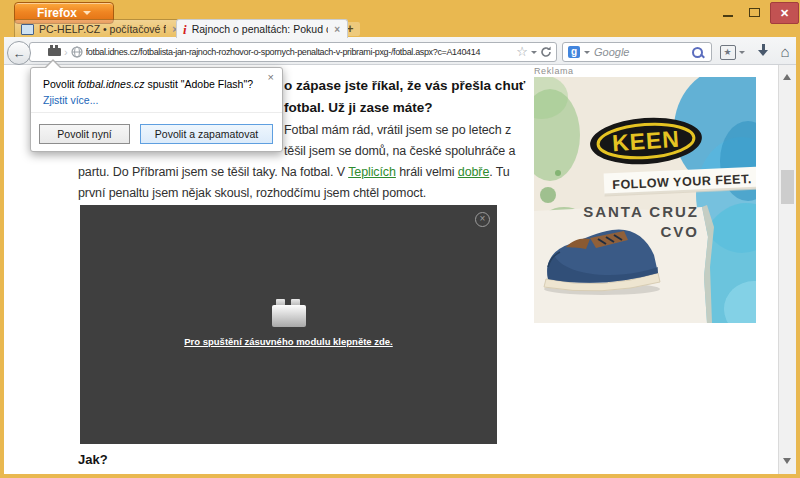 The height and width of the screenshot is (478, 800). Describe the element at coordinates (641, 52) in the screenshot. I see `search-placeholder: Google` at that location.